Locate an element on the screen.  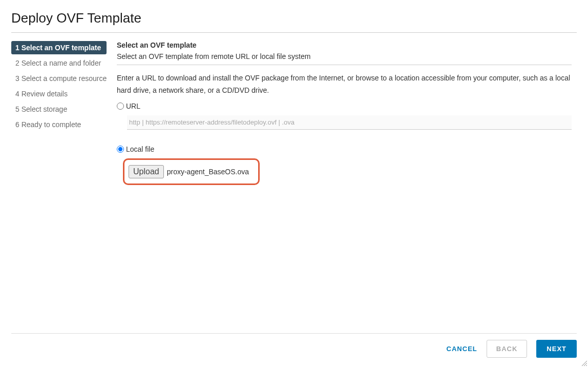
wizard-step-3: 3 Select a compute resource is located at coordinates (59, 78).